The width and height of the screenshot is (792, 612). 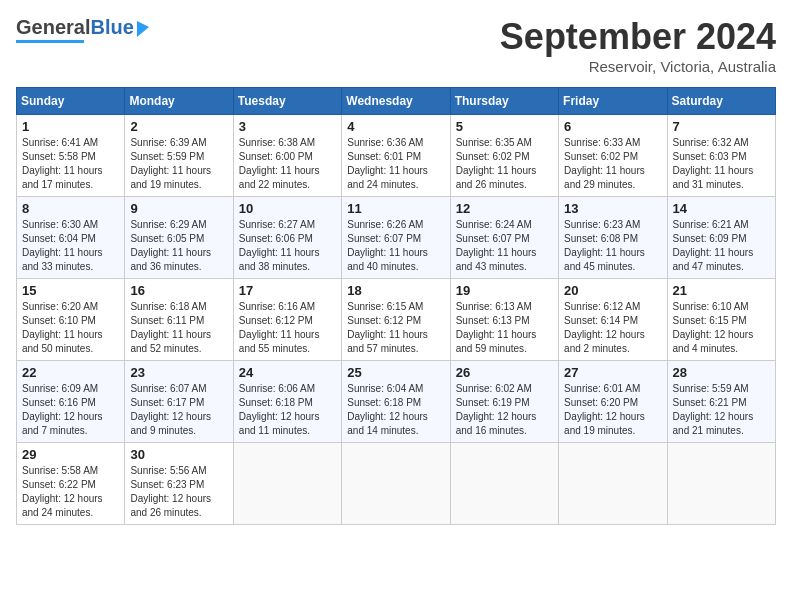 What do you see at coordinates (396, 328) in the screenshot?
I see `day-info: Sunrise: 6:15 AM Sunset: 6:12 PM Dayligh…` at bounding box center [396, 328].